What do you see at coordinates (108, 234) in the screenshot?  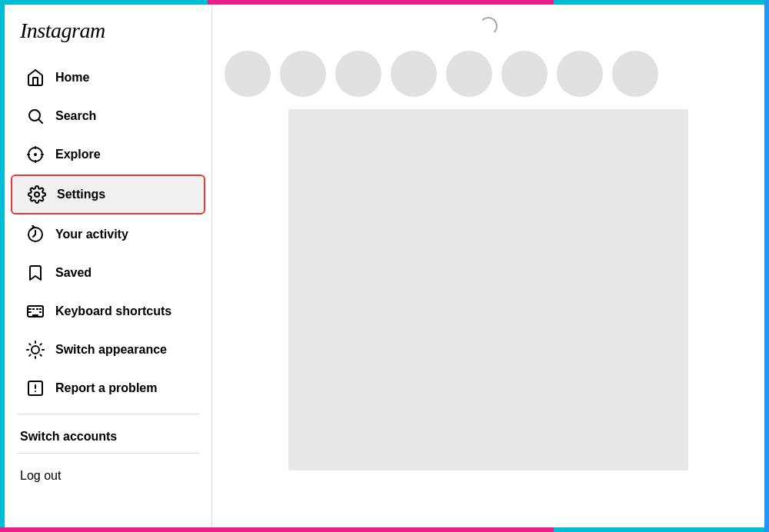 I see `sidebar-item-your-activity: Your activity` at bounding box center [108, 234].